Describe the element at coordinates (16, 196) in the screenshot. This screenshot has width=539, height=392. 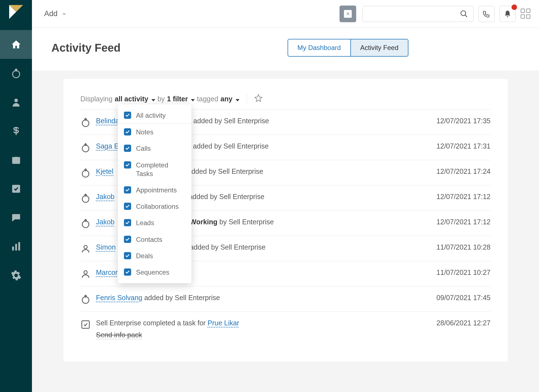
I see `sidebar` at that location.